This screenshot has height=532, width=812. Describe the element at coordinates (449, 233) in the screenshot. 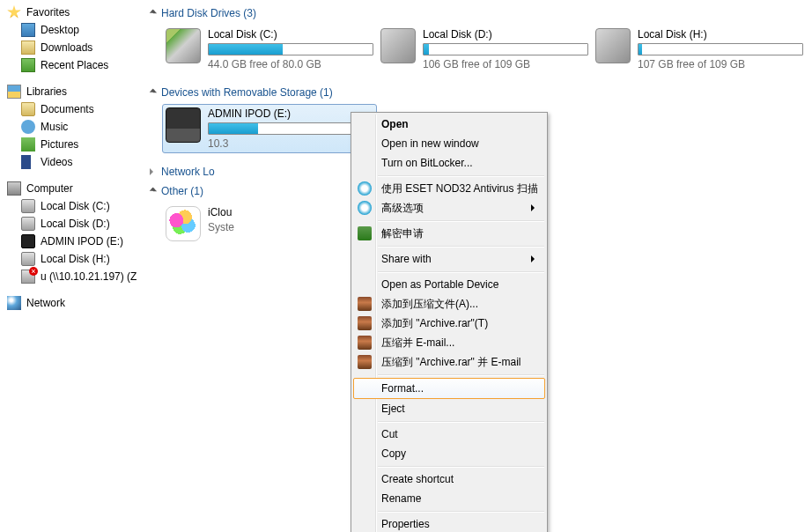

I see `context-item-decrypt: 解密申请` at that location.